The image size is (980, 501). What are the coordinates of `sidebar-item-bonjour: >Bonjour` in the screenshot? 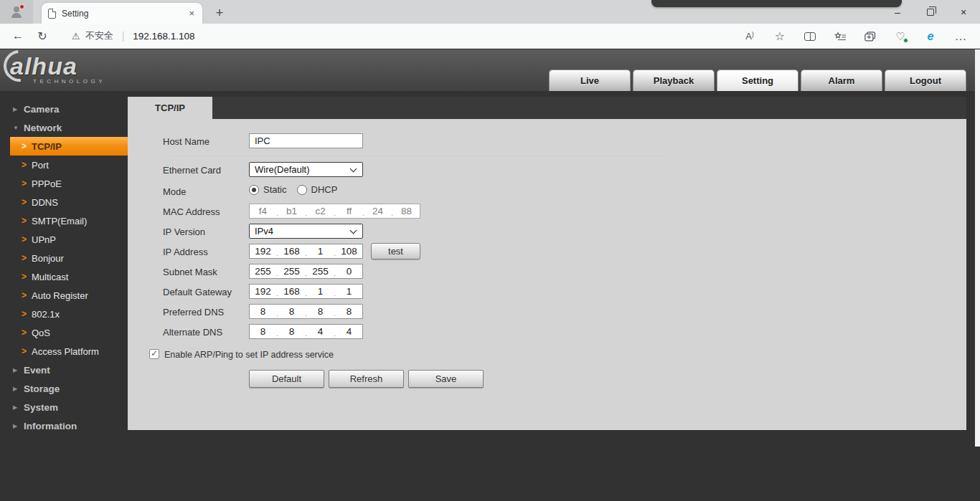 It's located at (64, 258).